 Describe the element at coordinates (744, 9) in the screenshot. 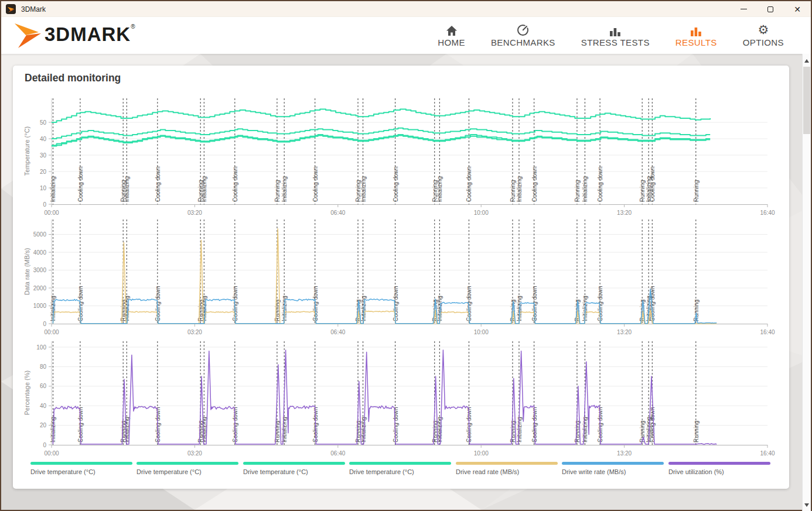

I see `minimize-icon` at that location.